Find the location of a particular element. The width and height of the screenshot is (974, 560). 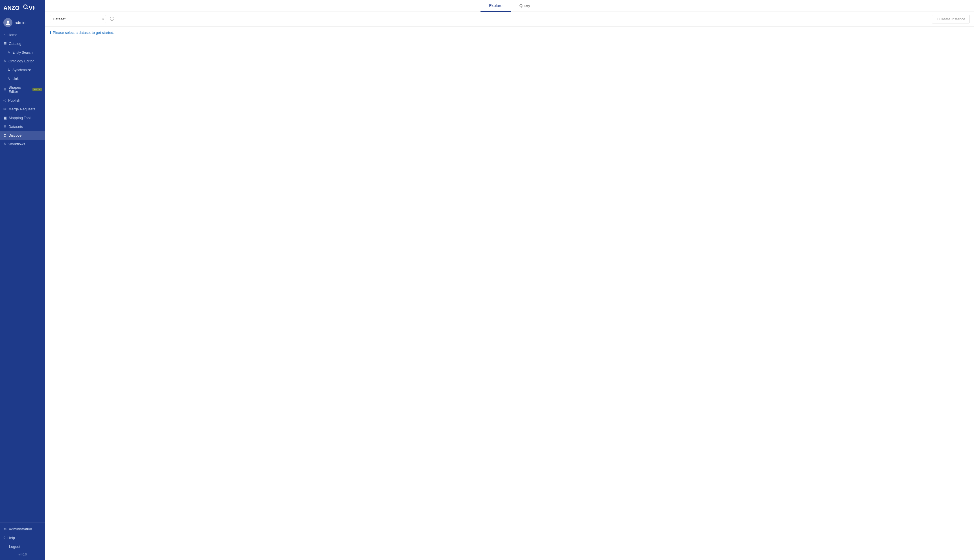

info-message: ℹ Please select a dataset to get started… is located at coordinates (509, 32).